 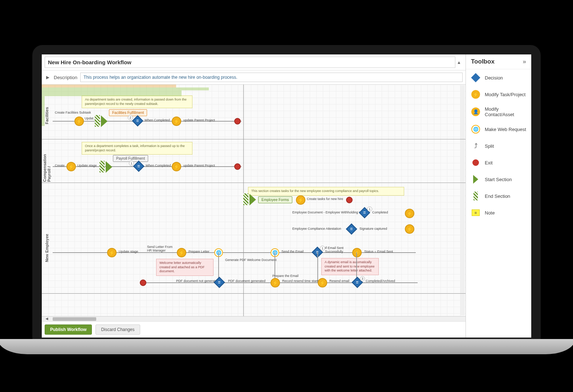 I want to click on bolt-icon, so click(x=476, y=94).